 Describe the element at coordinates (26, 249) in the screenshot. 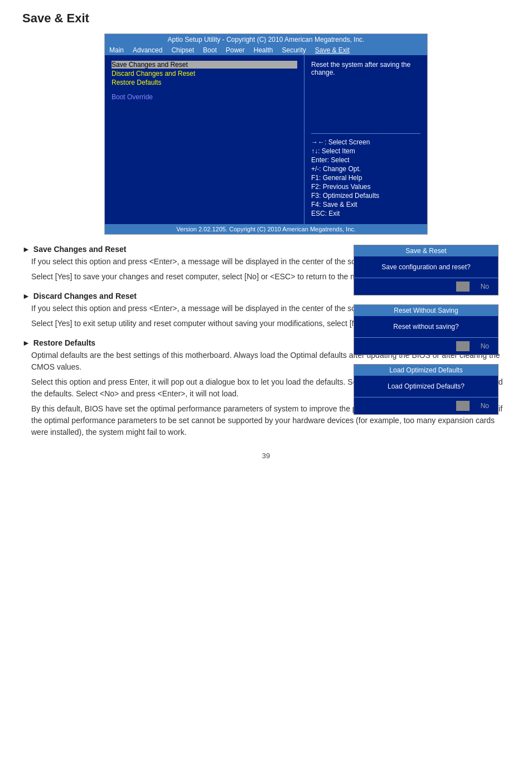

I see `save-changes-arrow: ►` at that location.